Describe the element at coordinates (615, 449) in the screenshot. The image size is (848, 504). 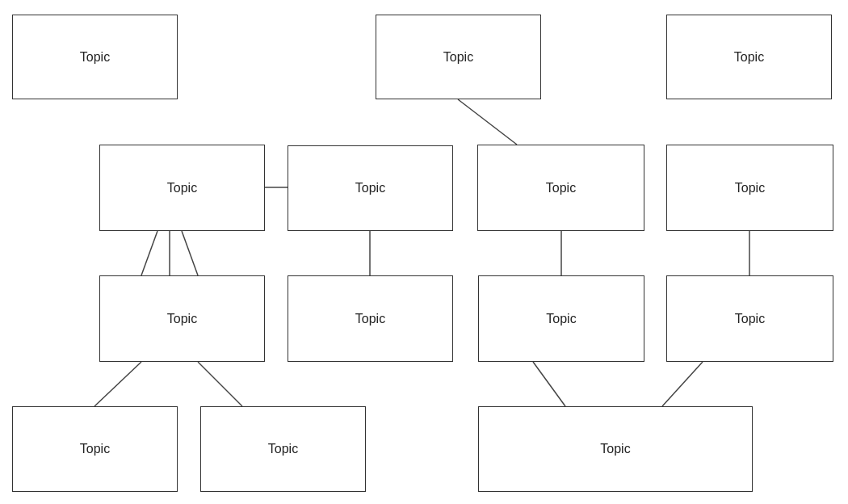
I see `topic-box-b14: Topic` at that location.